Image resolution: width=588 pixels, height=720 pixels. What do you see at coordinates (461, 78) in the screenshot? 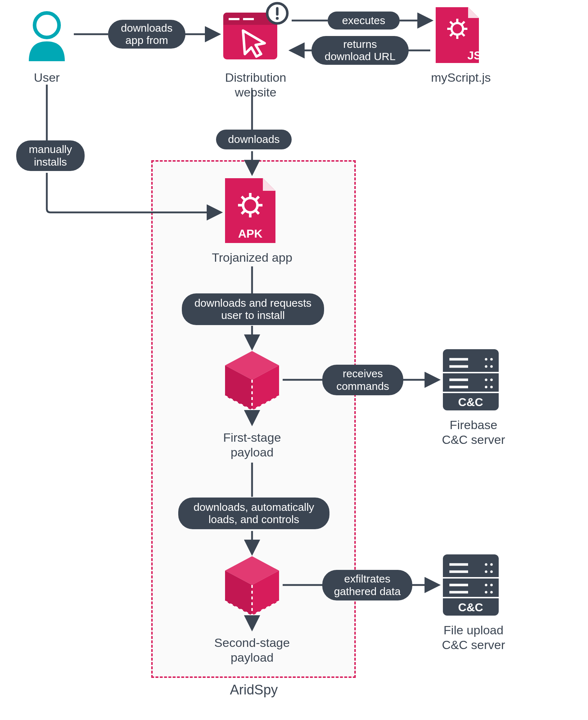
I see `myscript-label: myScript.js` at bounding box center [461, 78].